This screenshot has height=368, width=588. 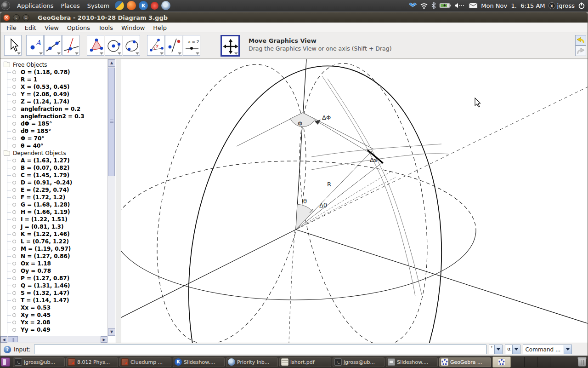 What do you see at coordinates (303, 120) in the screenshot?
I see `phi-angle-sector` at bounding box center [303, 120].